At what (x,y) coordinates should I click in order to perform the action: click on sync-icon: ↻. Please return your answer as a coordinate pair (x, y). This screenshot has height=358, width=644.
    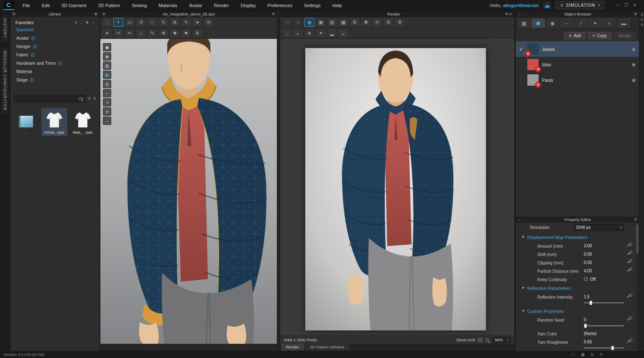
    Looking at the image, I should click on (76, 23).